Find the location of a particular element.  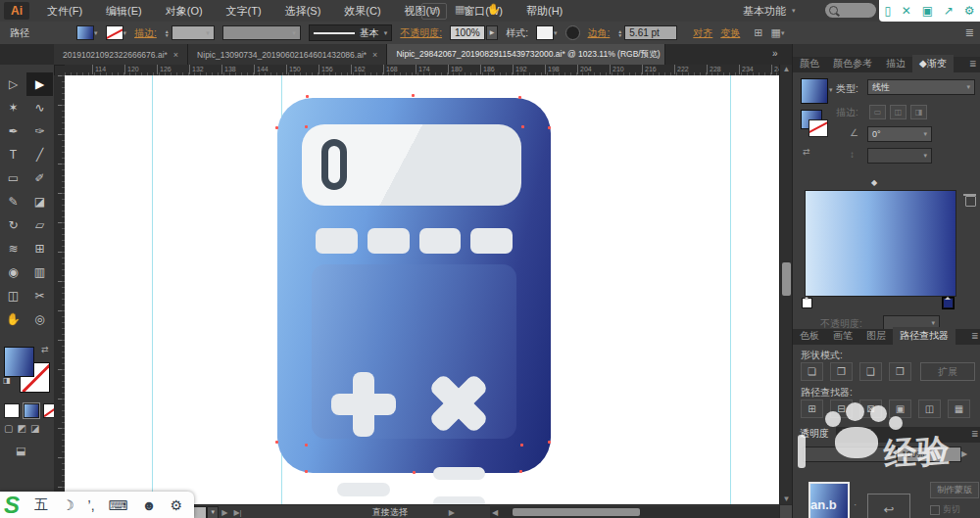

ime-icon: 五 is located at coordinates (41, 505).